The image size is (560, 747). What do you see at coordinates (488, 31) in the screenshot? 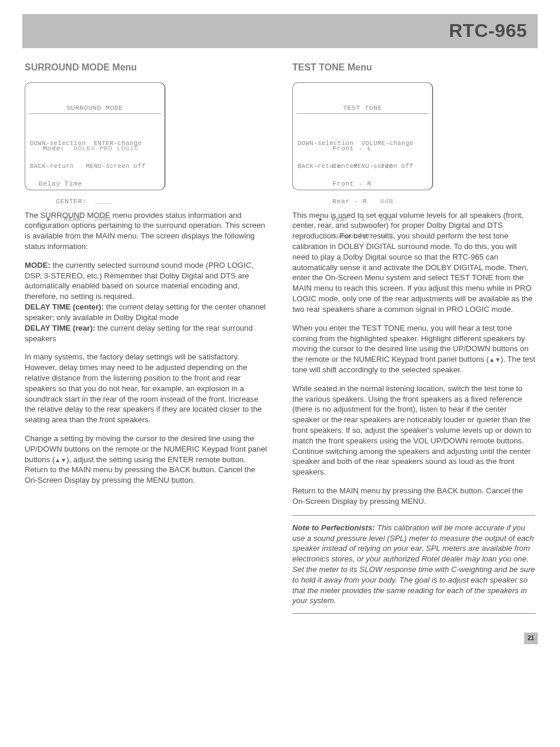
I see `model-title: RTC-965` at bounding box center [488, 31].